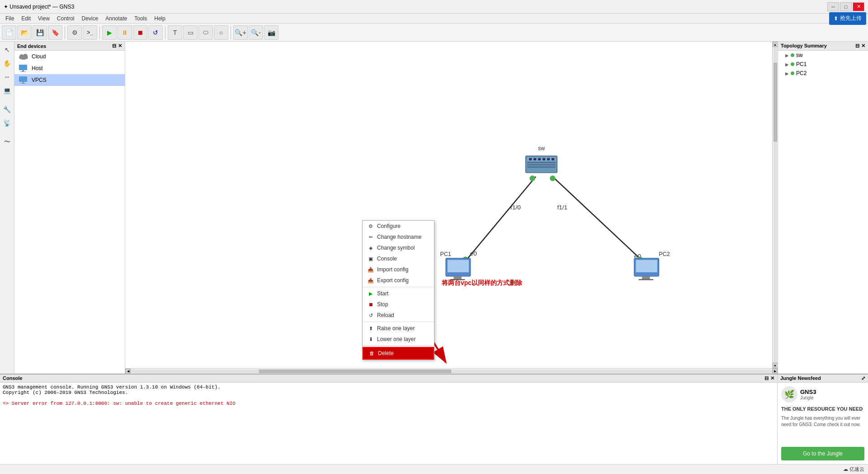  Describe the element at coordinates (70, 208) in the screenshot. I see `left-sidebar: End devices ⊟ ✕ Cloud` at that location.